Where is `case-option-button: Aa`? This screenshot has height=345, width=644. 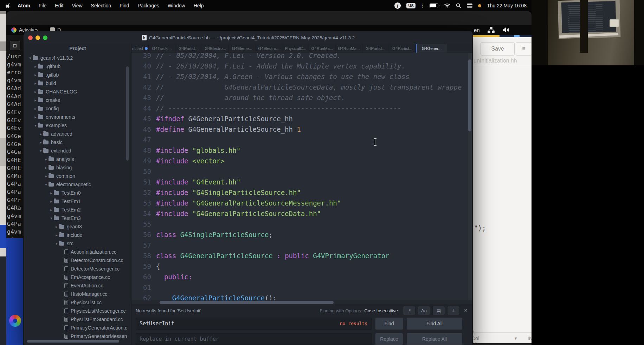 case-option-button: Aa is located at coordinates (424, 311).